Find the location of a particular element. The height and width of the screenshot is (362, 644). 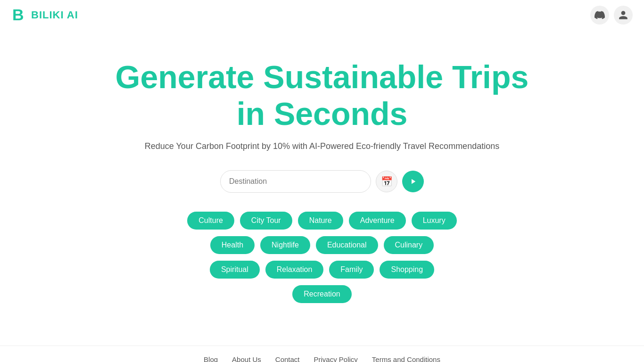

header: B BILIKI AI is located at coordinates (322, 15).